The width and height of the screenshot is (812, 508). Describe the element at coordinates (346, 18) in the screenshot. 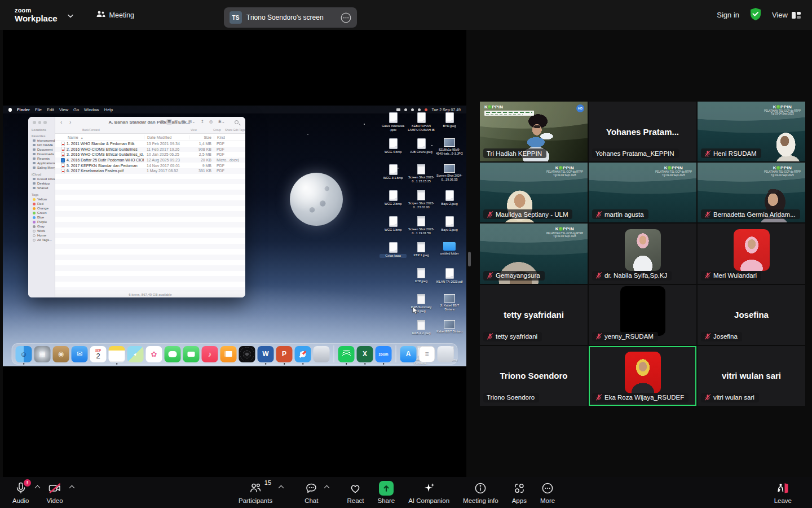

I see `tab-options-icon` at that location.